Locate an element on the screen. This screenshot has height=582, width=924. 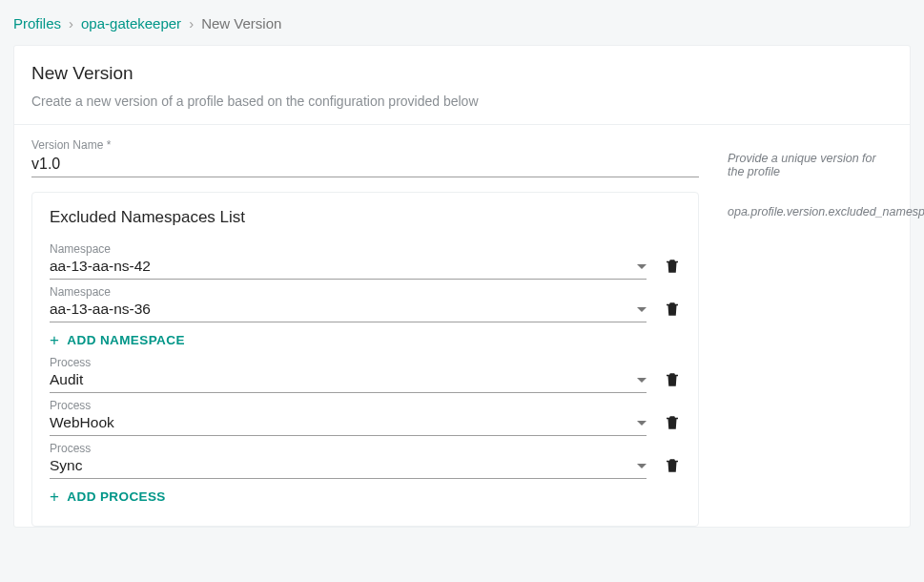
process-value: Sync is located at coordinates (66, 466).